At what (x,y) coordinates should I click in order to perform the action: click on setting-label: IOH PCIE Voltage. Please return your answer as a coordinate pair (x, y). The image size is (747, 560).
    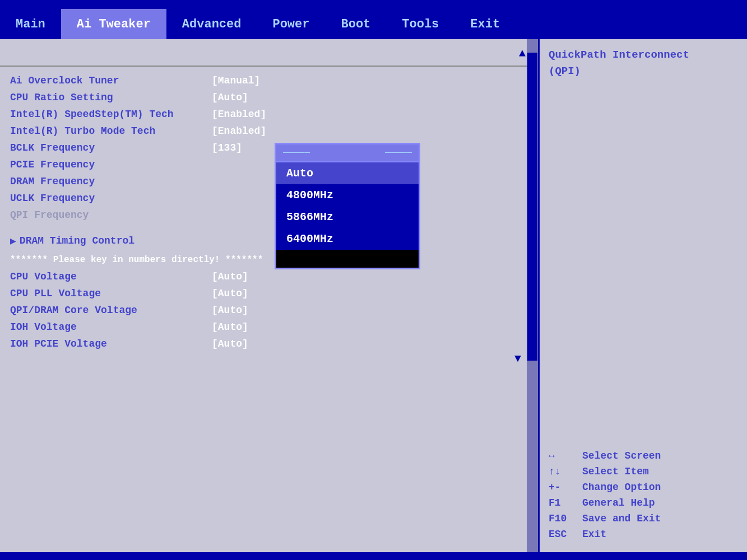
    Looking at the image, I should click on (111, 344).